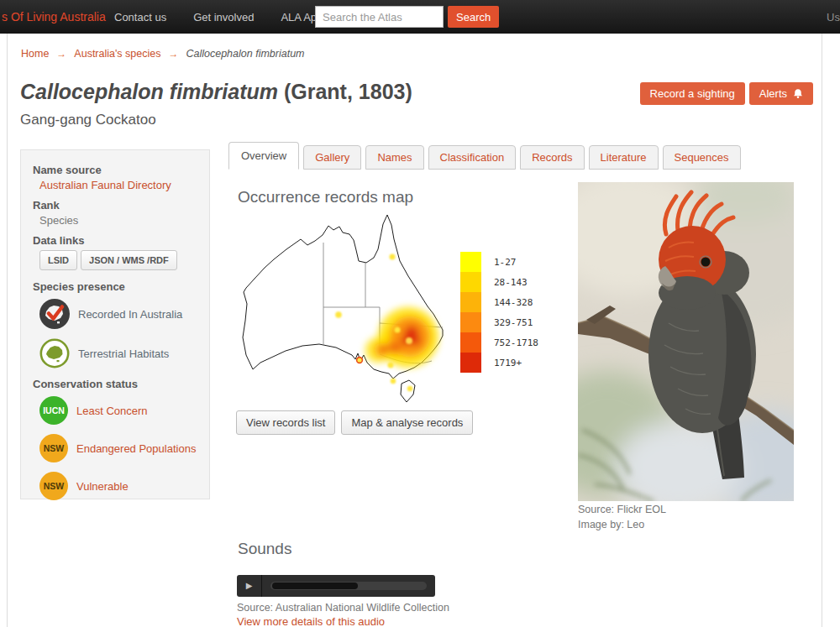  What do you see at coordinates (474, 17) in the screenshot?
I see `search-button: Search` at bounding box center [474, 17].